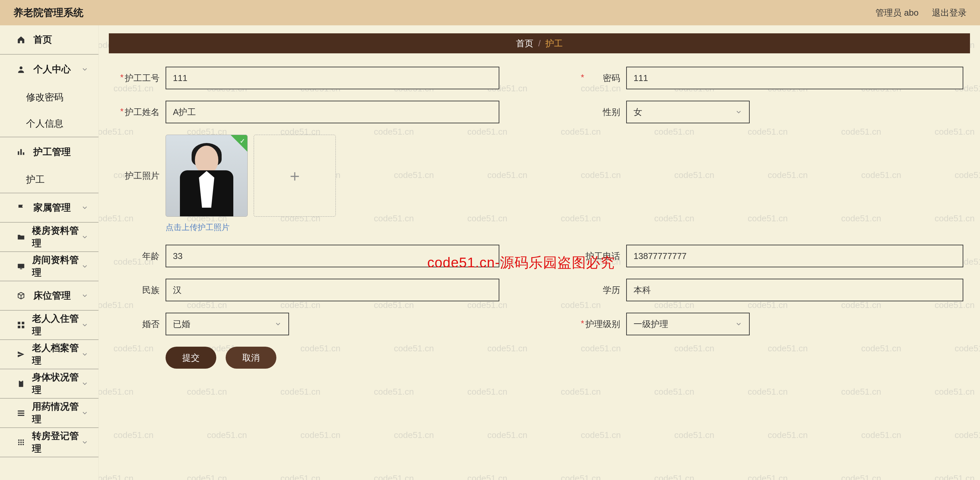  Describe the element at coordinates (22, 325) in the screenshot. I see `grid-icon` at that location.